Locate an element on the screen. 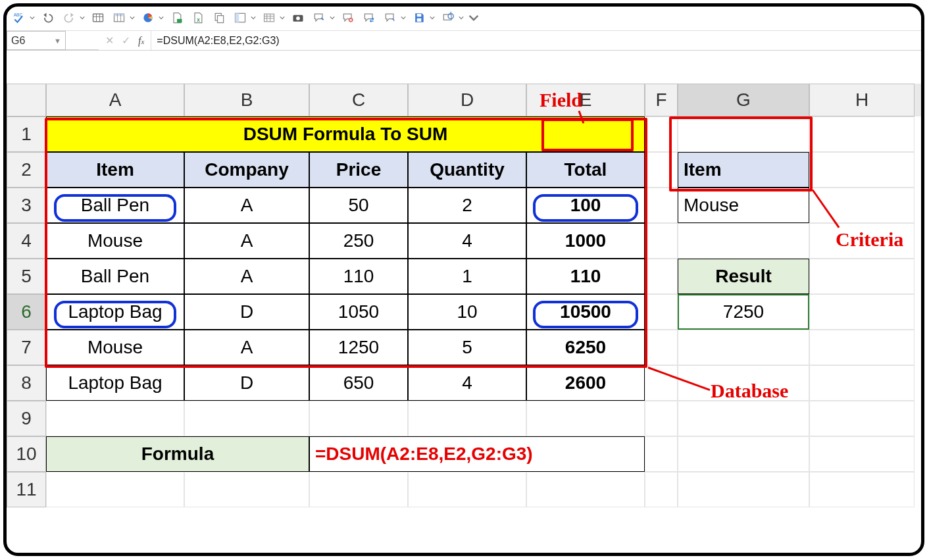 This screenshot has height=560, width=929. col-header: A is located at coordinates (115, 100).